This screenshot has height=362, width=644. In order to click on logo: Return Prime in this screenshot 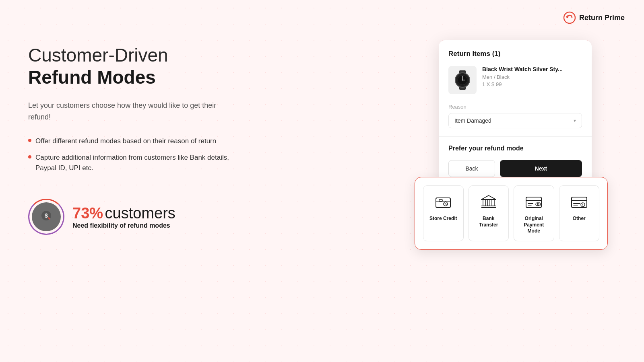, I will do `click(594, 18)`.